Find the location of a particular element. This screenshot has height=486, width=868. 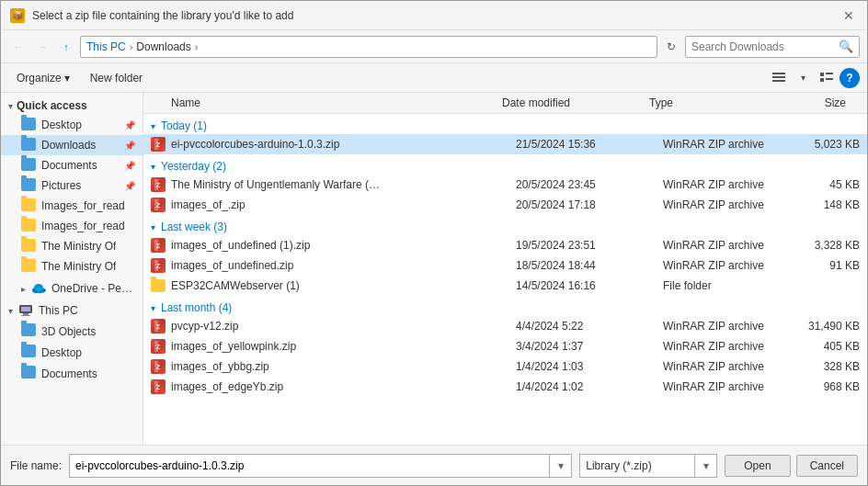

sidebar-item-label: Images_for_read is located at coordinates (83, 226).